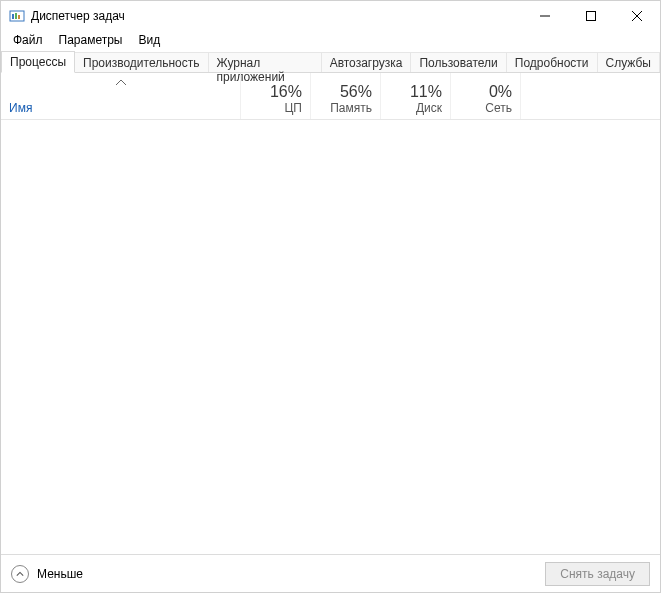  What do you see at coordinates (426, 92) in the screenshot?
I see `disk-percentage: 11%` at bounding box center [426, 92].